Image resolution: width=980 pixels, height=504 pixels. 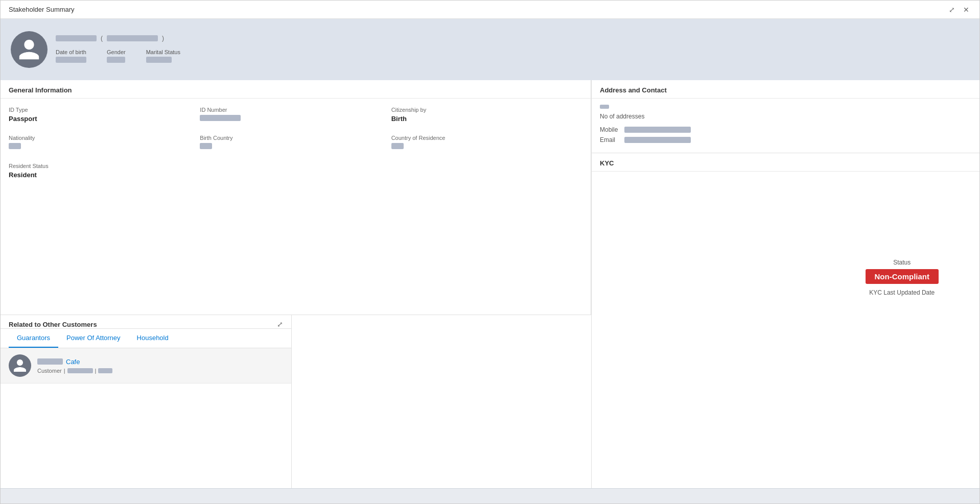 I want to click on tabs: Guarantors Power Of Attorney Household, so click(x=146, y=339).